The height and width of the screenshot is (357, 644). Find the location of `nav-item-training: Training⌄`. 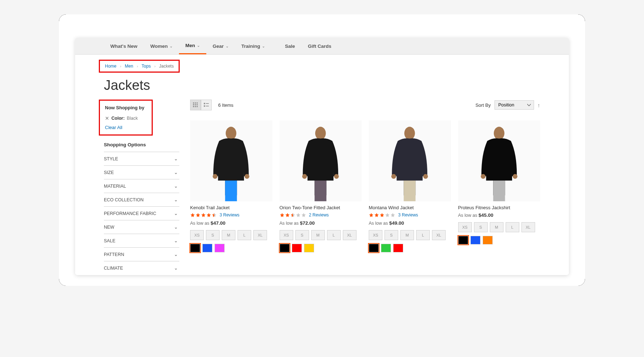

nav-item-training: Training⌄ is located at coordinates (253, 46).